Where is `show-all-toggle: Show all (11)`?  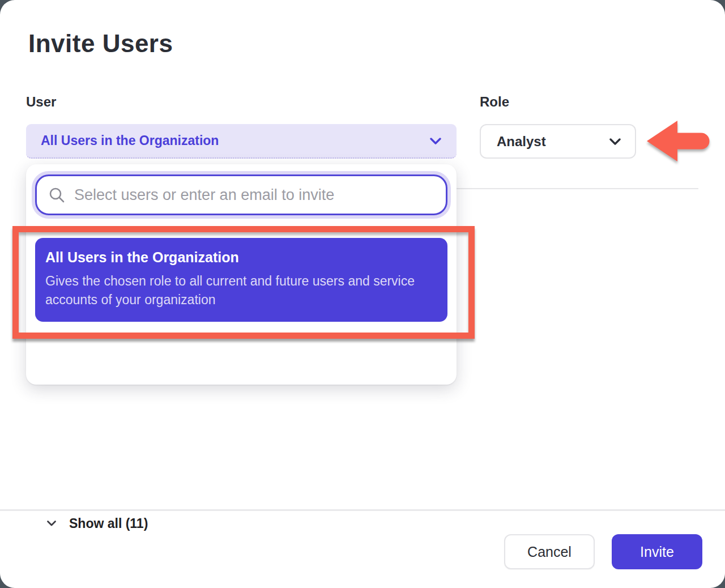 show-all-toggle: Show all (11) is located at coordinates (241, 523).